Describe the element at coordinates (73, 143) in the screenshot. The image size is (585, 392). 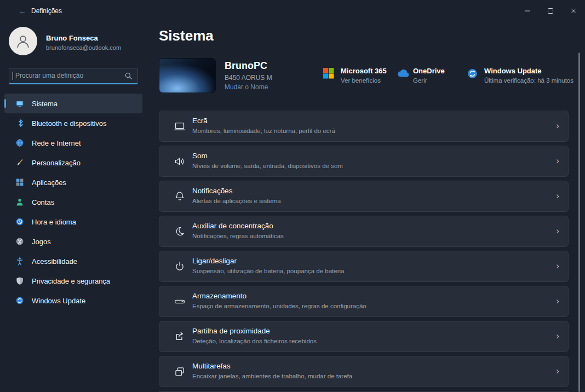
I see `sidebar-item-rede: Rede e Internet` at that location.